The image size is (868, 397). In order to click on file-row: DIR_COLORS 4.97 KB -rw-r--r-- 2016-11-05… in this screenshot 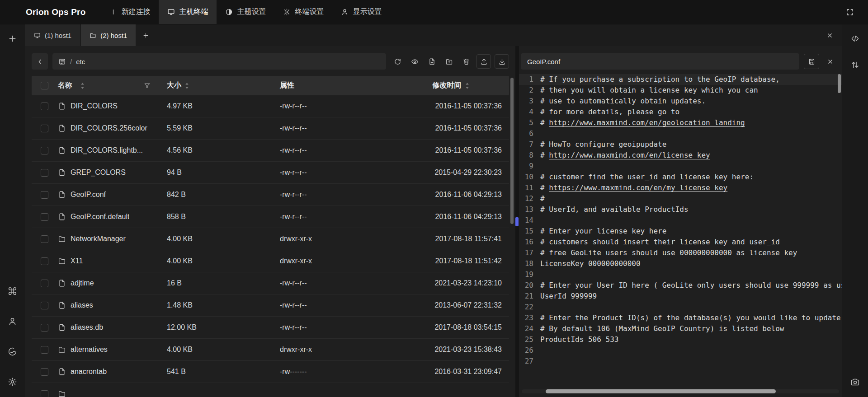, I will do `click(270, 107)`.